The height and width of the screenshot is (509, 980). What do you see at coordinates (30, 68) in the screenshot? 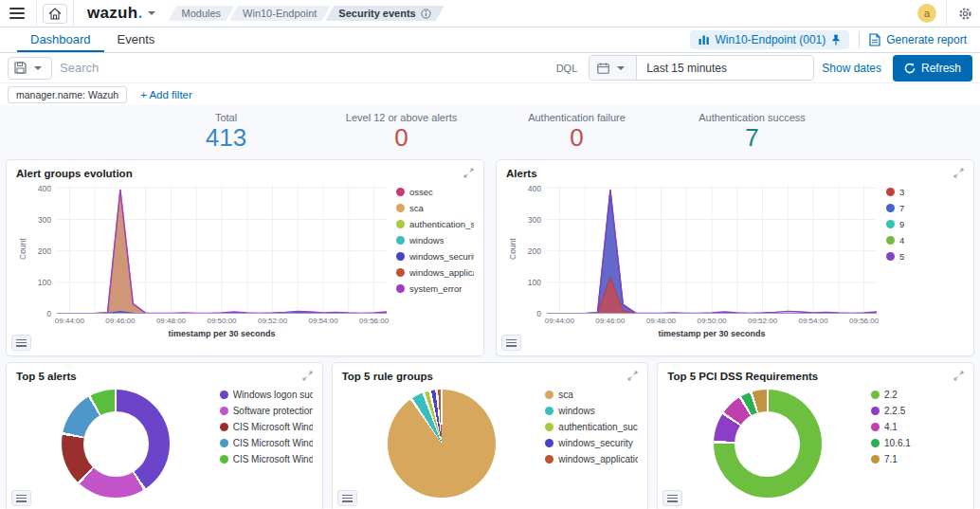
I see `saved-query-menu-button` at bounding box center [30, 68].